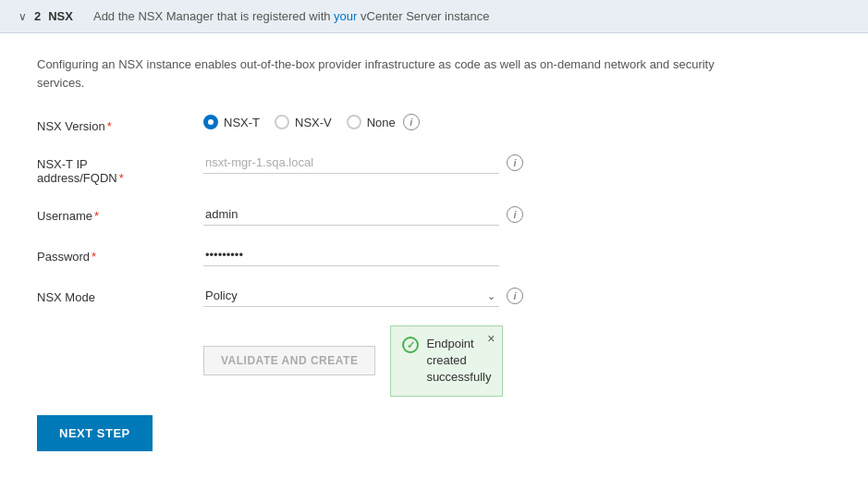 This screenshot has height=491, width=868. I want to click on nsx-mode-select: Policy Manager, so click(351, 296).